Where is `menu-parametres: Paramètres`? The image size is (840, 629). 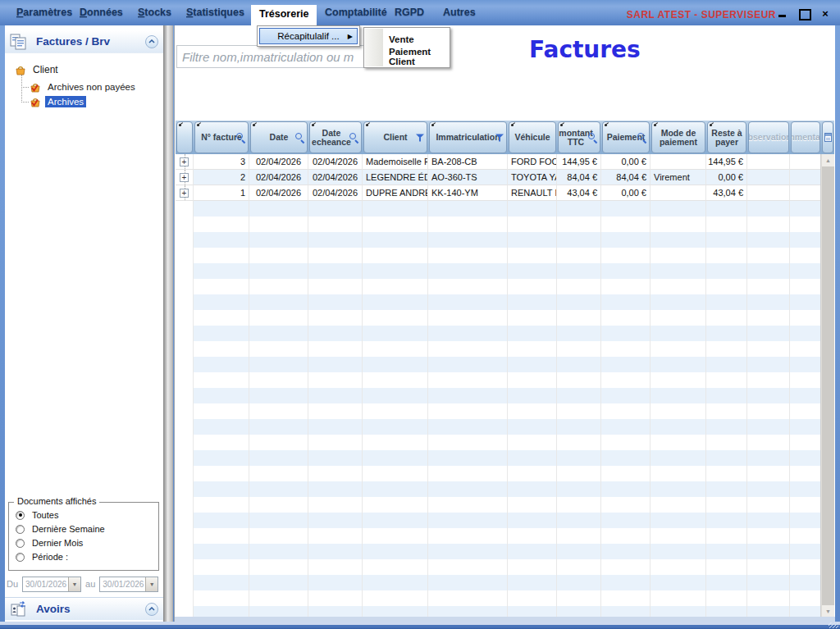 menu-parametres: Paramètres is located at coordinates (44, 12).